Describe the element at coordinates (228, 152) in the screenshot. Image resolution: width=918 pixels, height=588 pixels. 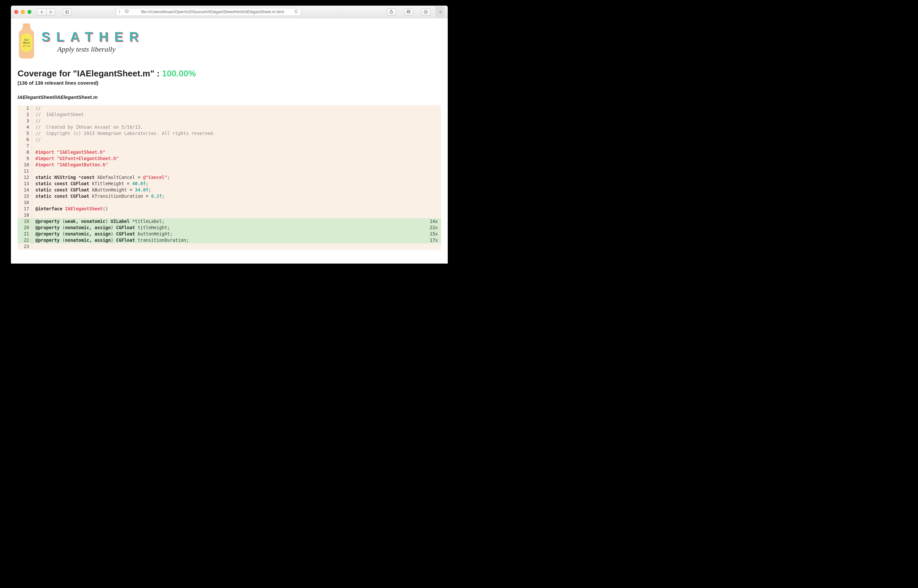
I see `line-source: #import "IAElegantSheet.h"` at that location.